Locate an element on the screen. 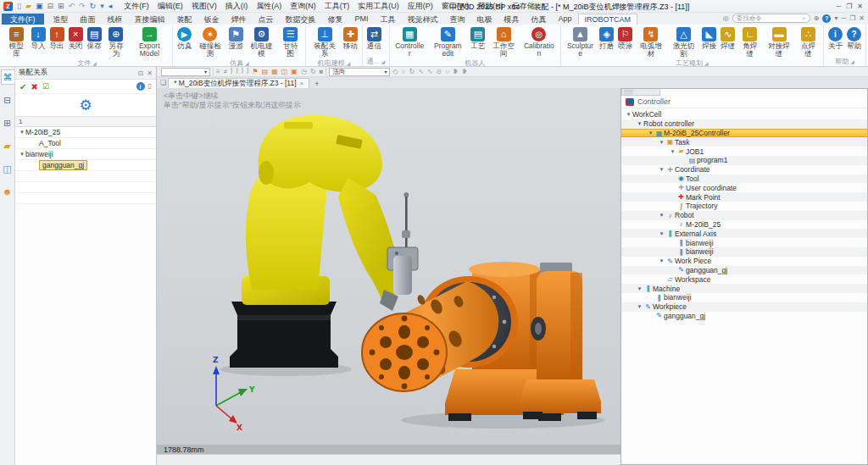  tree-item-gangguan_gj: ✎gangguan_gj is located at coordinates (744, 317).